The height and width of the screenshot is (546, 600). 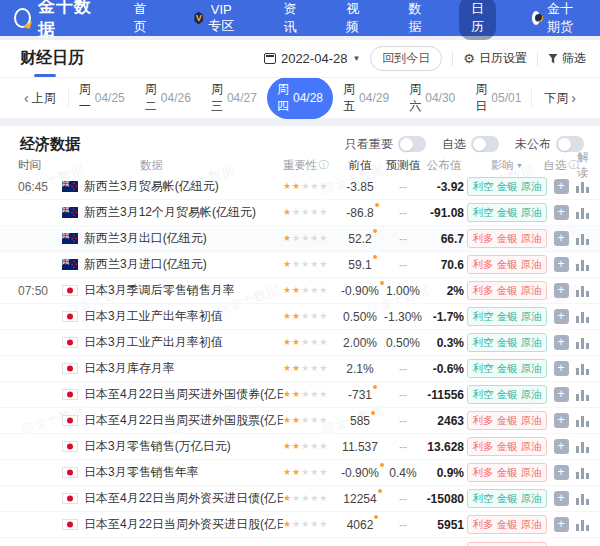 I want to click on chevron-right-icon: ›, so click(x=574, y=98).